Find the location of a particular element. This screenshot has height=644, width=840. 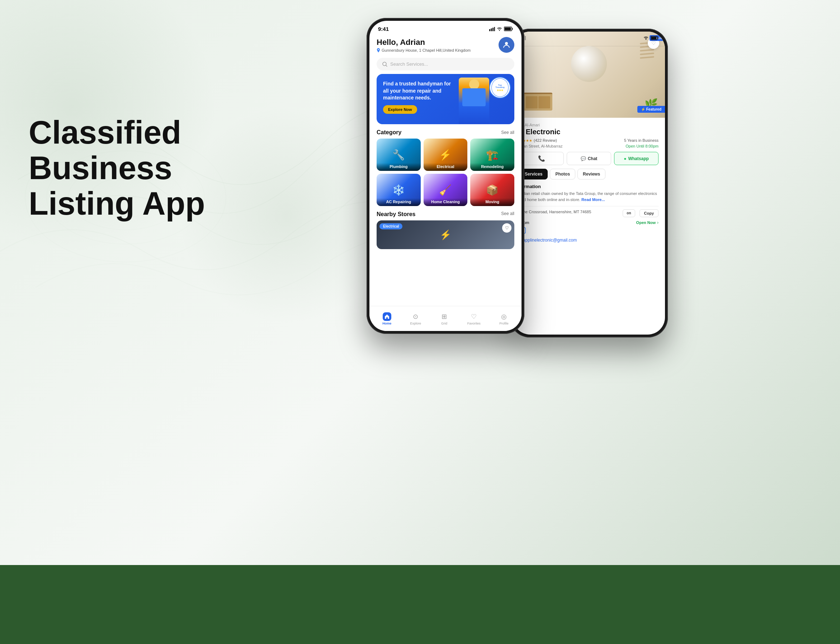

p2-action-buttons: 📞 💬 Chat ● Whatsapp is located at coordinates (589, 159).